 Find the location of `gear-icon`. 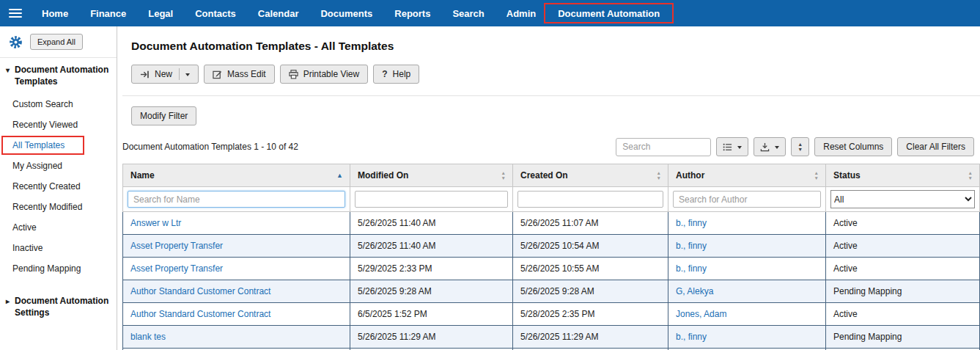

gear-icon is located at coordinates (16, 43).